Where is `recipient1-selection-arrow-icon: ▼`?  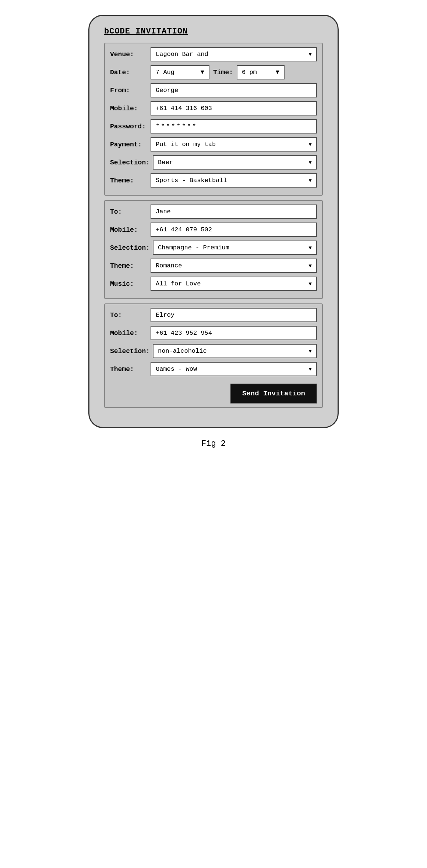 recipient1-selection-arrow-icon: ▼ is located at coordinates (310, 248).